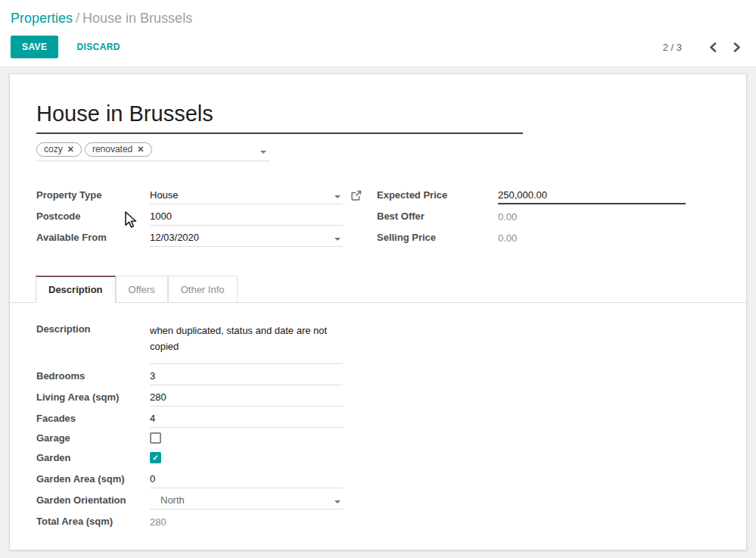 This screenshot has height=558, width=756. Describe the element at coordinates (378, 457) in the screenshot. I see `garden-row: Garden ✓` at that location.